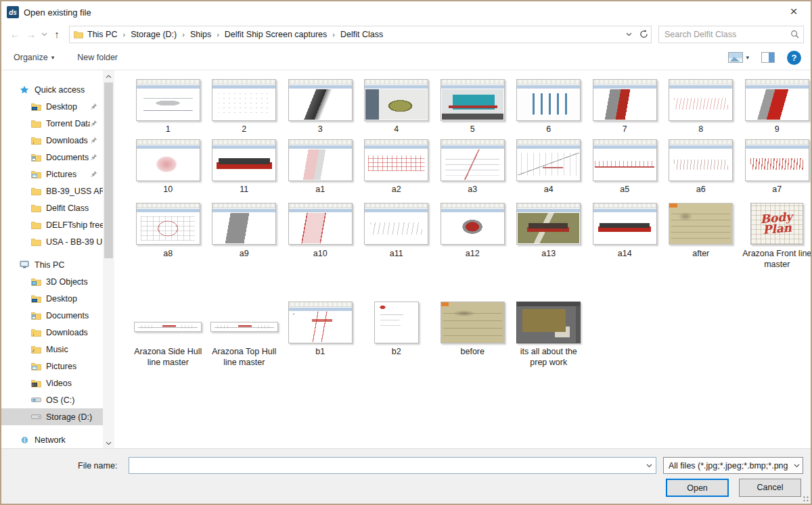  Describe the element at coordinates (44, 34) in the screenshot. I see `recent-locations-chevron-icon` at that location.